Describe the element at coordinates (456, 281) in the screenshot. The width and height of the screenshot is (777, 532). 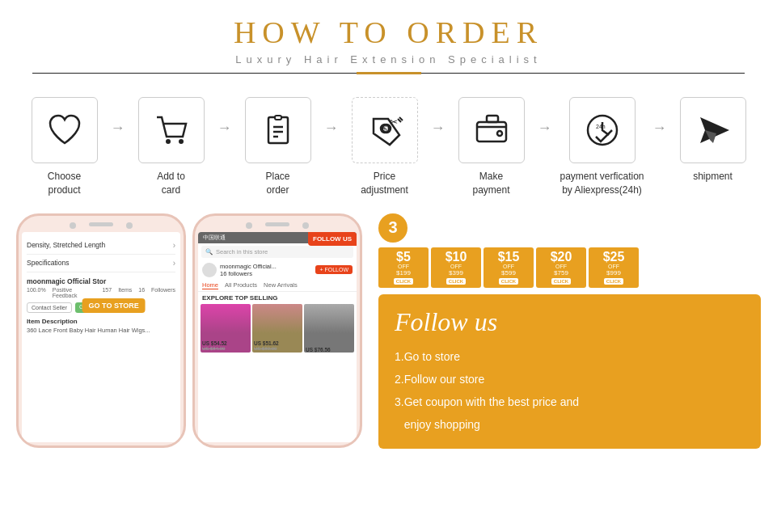
I see `coupon-2-btn: CLICK` at that location.